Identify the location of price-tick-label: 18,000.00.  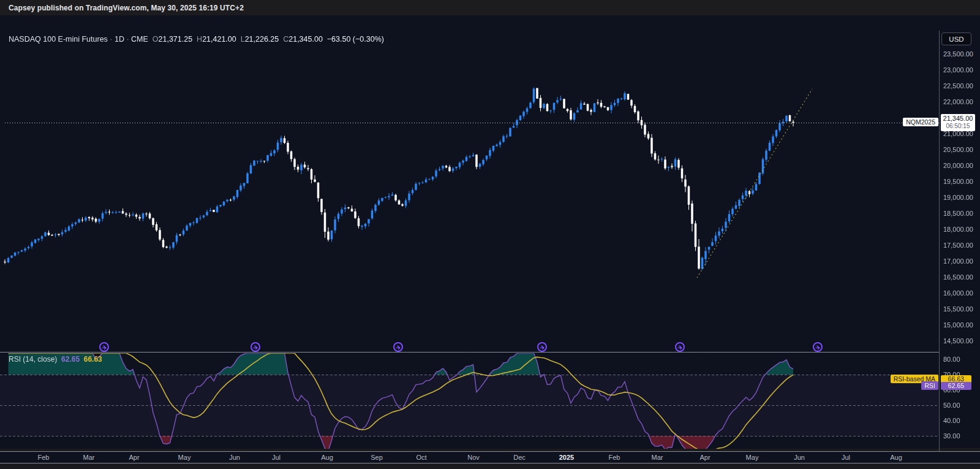
(958, 229).